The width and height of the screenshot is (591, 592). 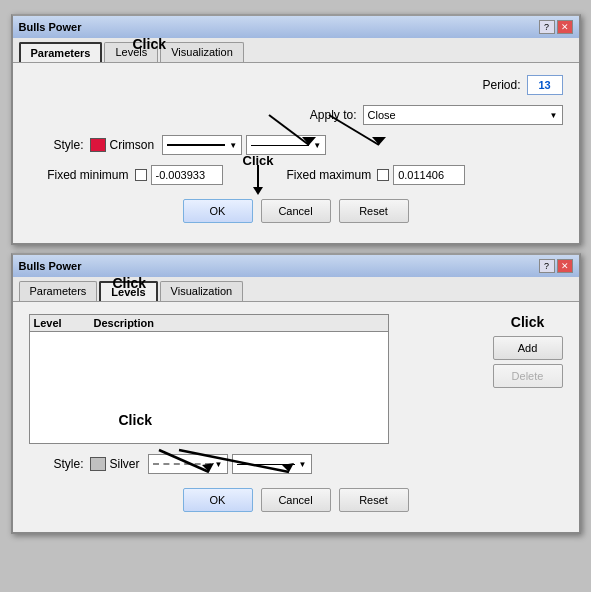 What do you see at coordinates (187, 175) in the screenshot?
I see `fixed-min-input` at bounding box center [187, 175].